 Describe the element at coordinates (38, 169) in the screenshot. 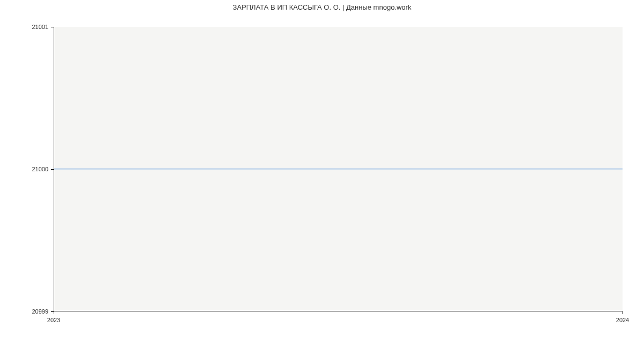

I see `y-tick-label: 21000` at that location.